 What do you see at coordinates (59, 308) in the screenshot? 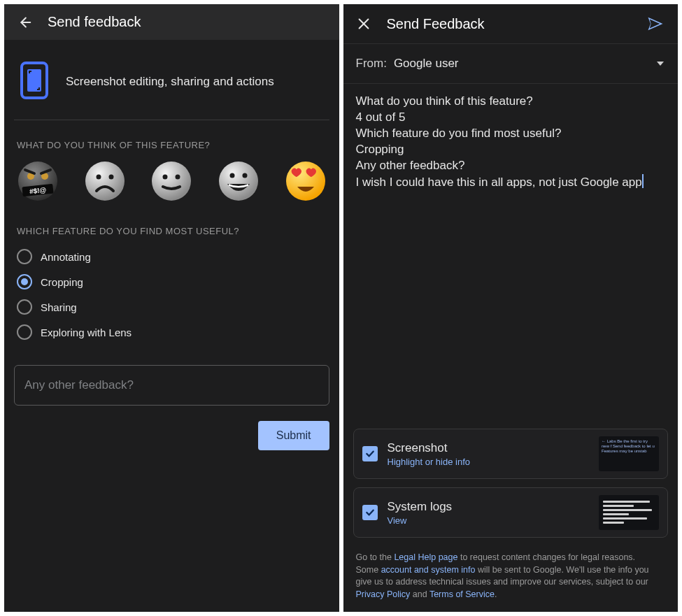
I see `radio-label: Sharing` at bounding box center [59, 308].